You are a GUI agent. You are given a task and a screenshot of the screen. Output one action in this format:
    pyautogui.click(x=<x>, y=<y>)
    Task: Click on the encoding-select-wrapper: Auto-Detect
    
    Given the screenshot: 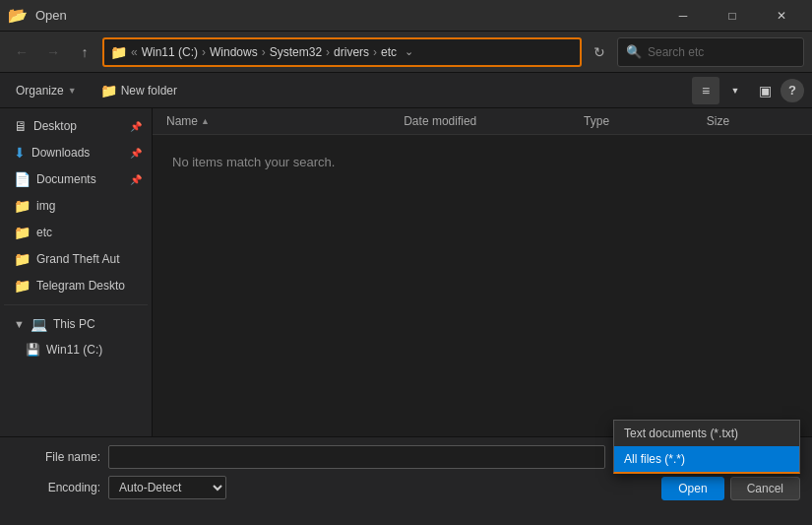 What is the action you would take?
    pyautogui.click(x=167, y=488)
    